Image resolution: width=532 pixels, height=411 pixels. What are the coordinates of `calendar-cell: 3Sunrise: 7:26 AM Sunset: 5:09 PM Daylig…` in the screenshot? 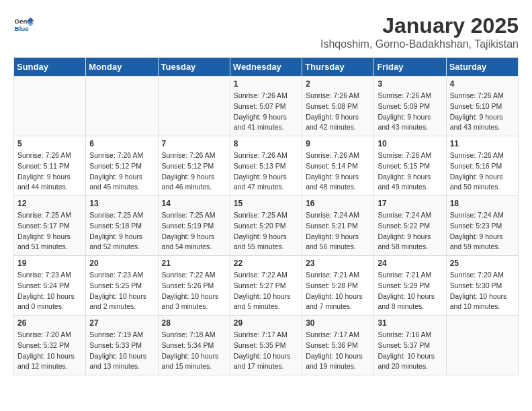 It's located at (410, 106).